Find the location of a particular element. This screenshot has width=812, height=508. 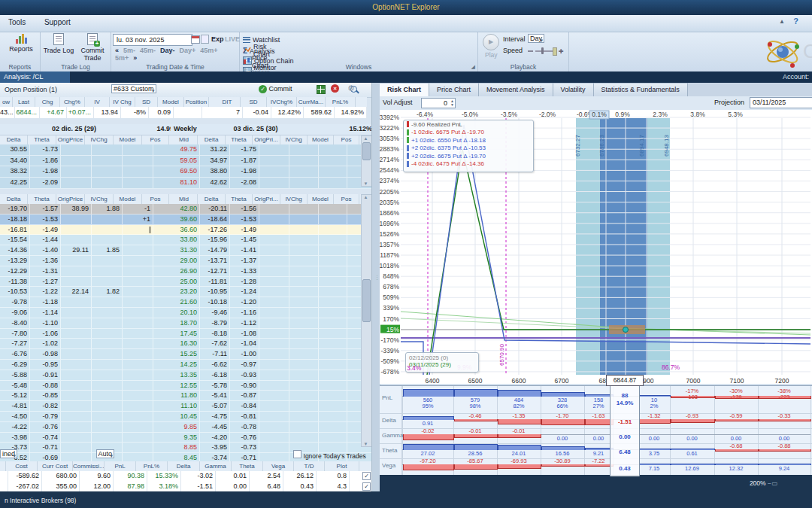

column-header: Position is located at coordinates (197, 102).